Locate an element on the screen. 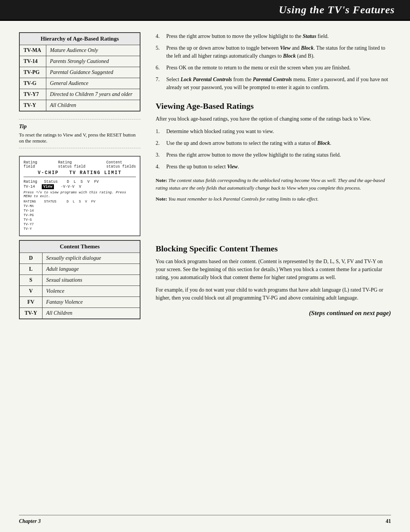 This screenshot has height=532, width=410. step-text: Press the up or down arrow button to tog… is located at coordinates (279, 52).